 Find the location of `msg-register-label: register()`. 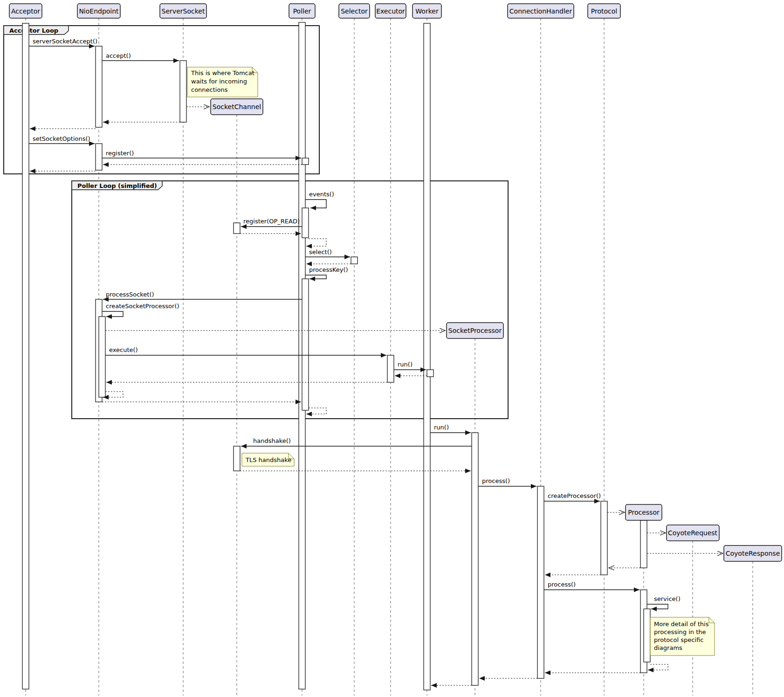

msg-register-label: register() is located at coordinates (120, 153).